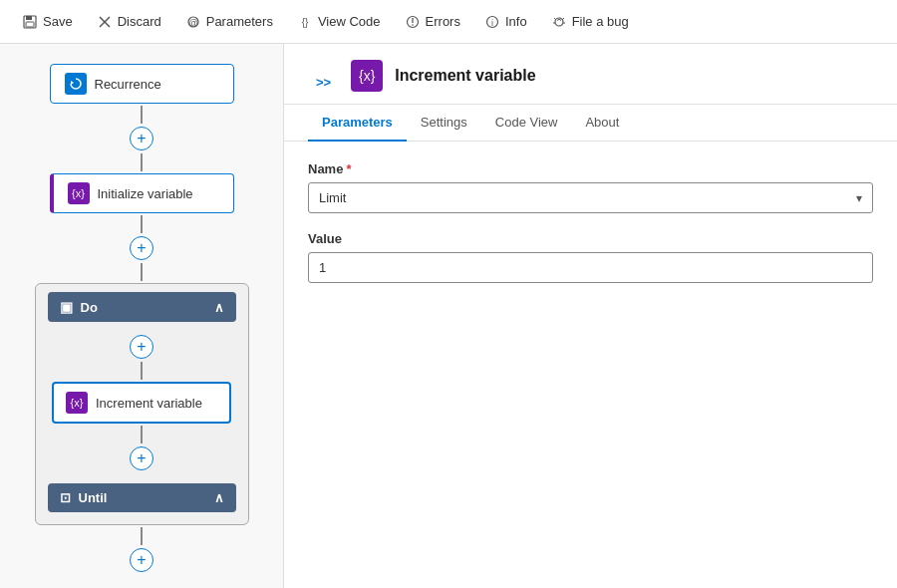 Image resolution: width=897 pixels, height=588 pixels. Describe the element at coordinates (492, 22) in the screenshot. I see `info-icon: i` at that location.